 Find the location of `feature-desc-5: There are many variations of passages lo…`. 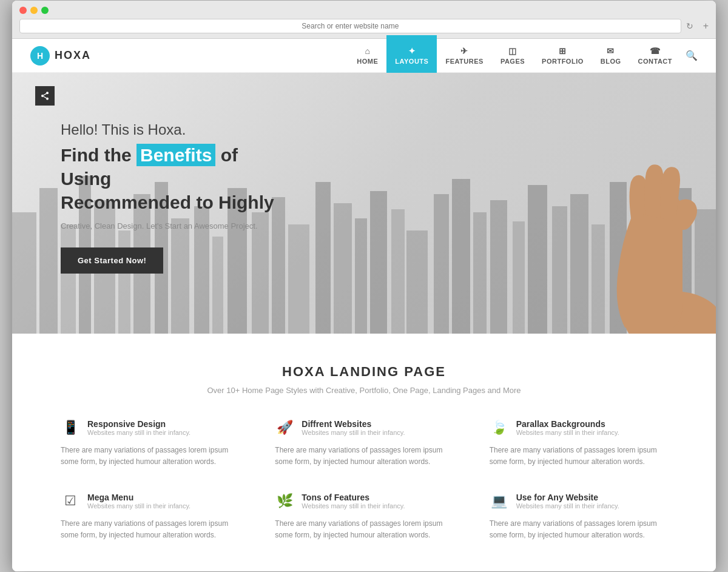

feature-desc-5: There are many variations of passages lo… is located at coordinates (579, 530).